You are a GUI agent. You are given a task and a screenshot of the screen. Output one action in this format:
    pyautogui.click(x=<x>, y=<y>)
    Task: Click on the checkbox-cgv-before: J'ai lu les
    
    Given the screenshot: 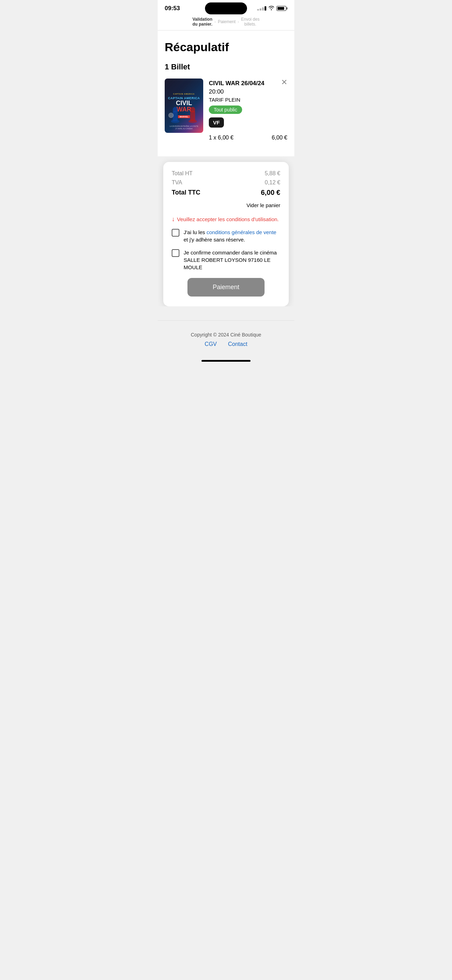 What is the action you would take?
    pyautogui.click(x=195, y=232)
    